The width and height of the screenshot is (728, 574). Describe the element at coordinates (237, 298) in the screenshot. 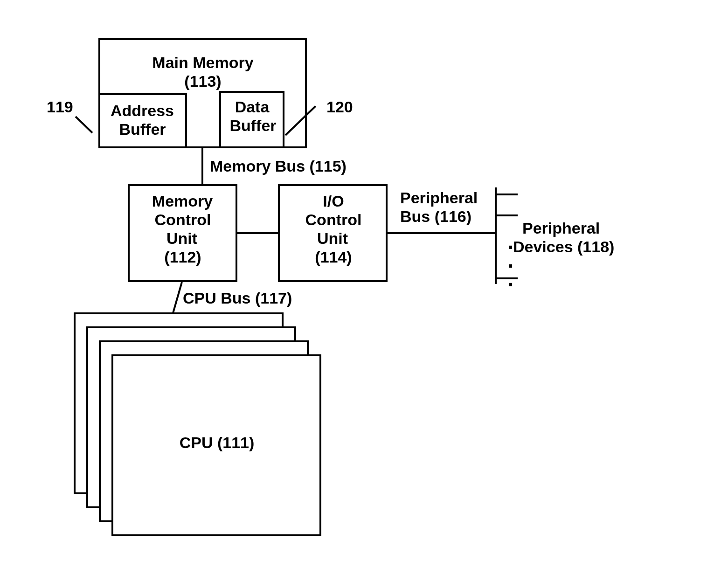

I see `cpu-bus-label: CPU Bus (117)` at that location.